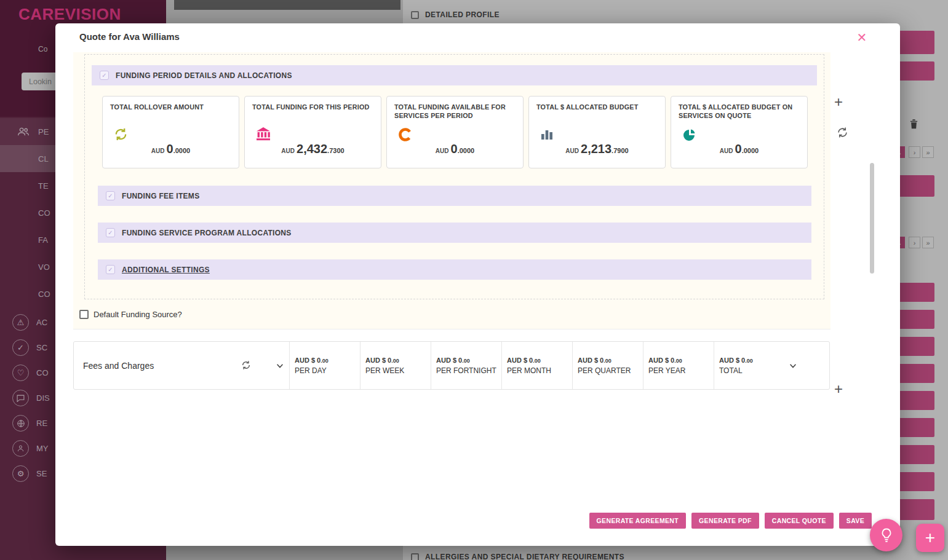 The width and height of the screenshot is (948, 560). What do you see at coordinates (855, 521) in the screenshot?
I see `save-button: SAVE` at bounding box center [855, 521].